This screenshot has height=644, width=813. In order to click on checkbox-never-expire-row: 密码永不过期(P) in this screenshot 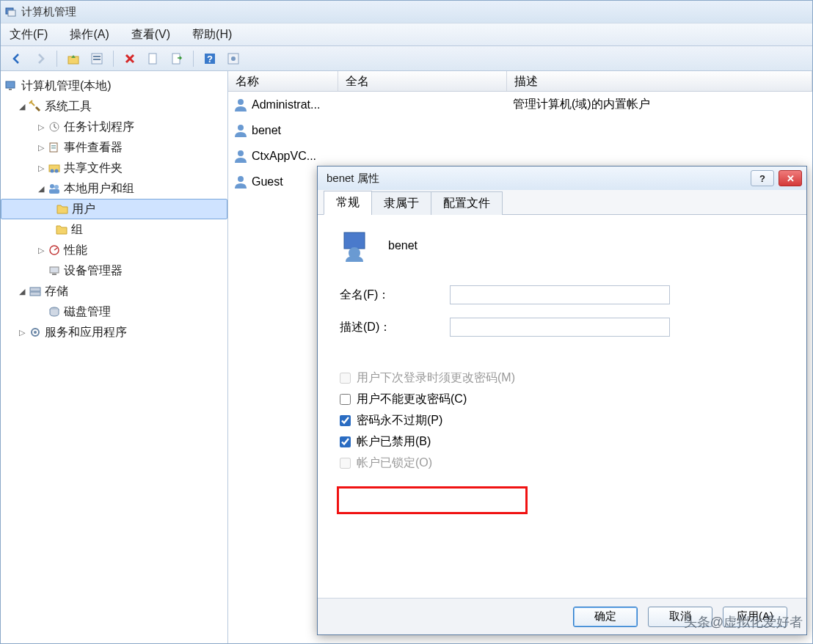, I will do `click(562, 421)`.